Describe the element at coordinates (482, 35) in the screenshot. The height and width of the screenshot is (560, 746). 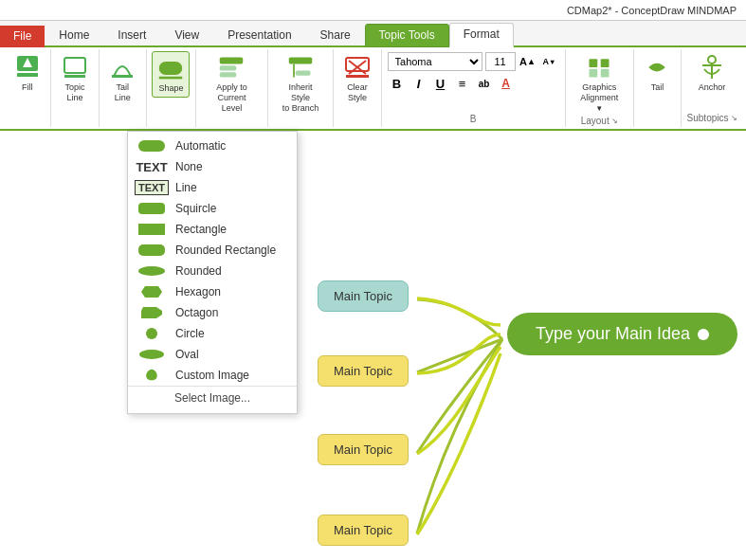
I see `tab-format: Format` at that location.